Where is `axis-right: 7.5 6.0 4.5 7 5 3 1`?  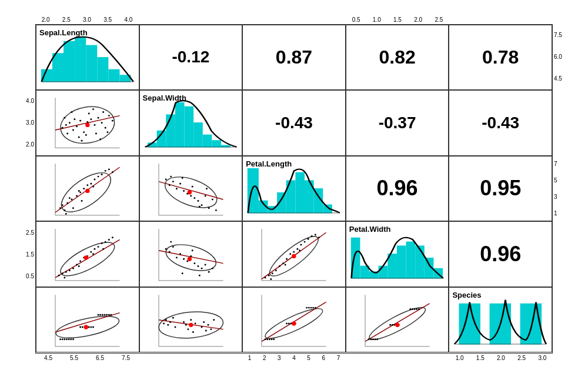
axis-right: 7.5 6.0 4.5 7 5 3 1 is located at coordinates (564, 189).